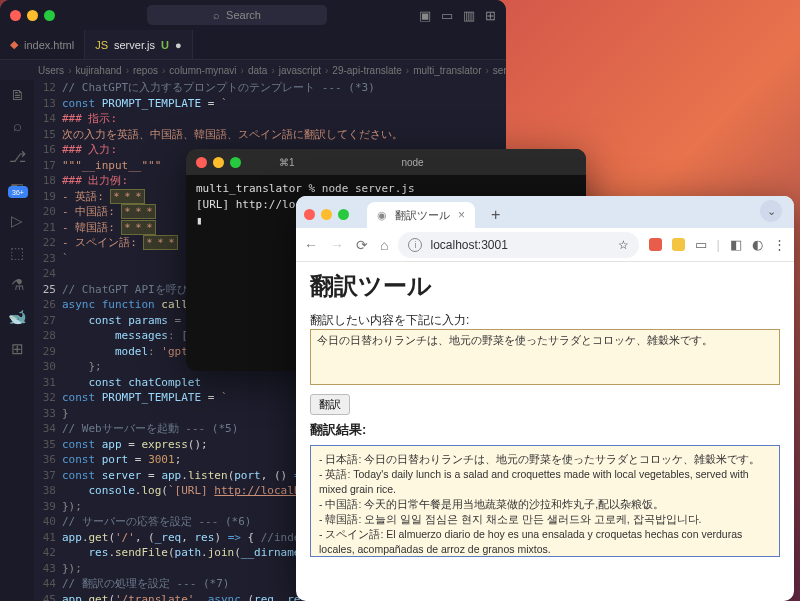  I want to click on layout-controls: ▣ ▭ ▥ ⊞, so click(458, 16).